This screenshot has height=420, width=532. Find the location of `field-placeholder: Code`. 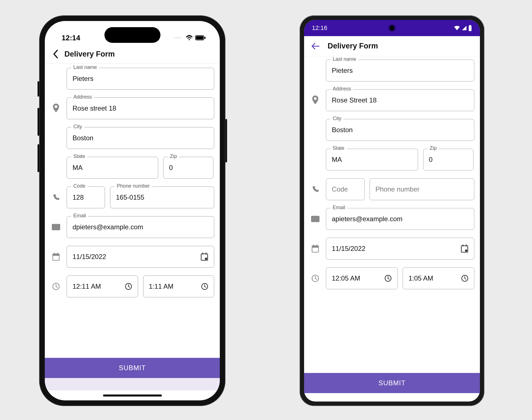

field-placeholder: Code is located at coordinates (340, 189).